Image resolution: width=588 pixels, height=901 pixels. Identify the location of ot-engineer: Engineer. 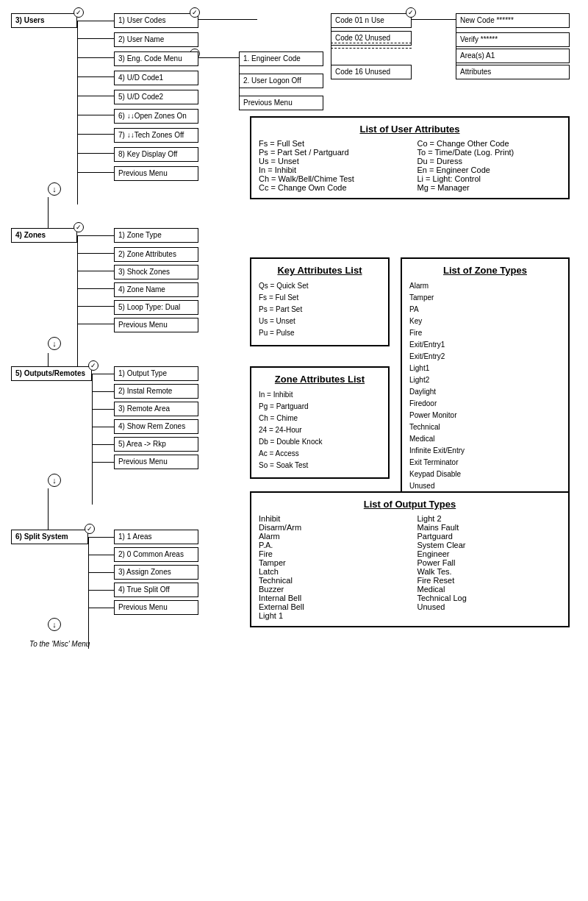
(490, 554).